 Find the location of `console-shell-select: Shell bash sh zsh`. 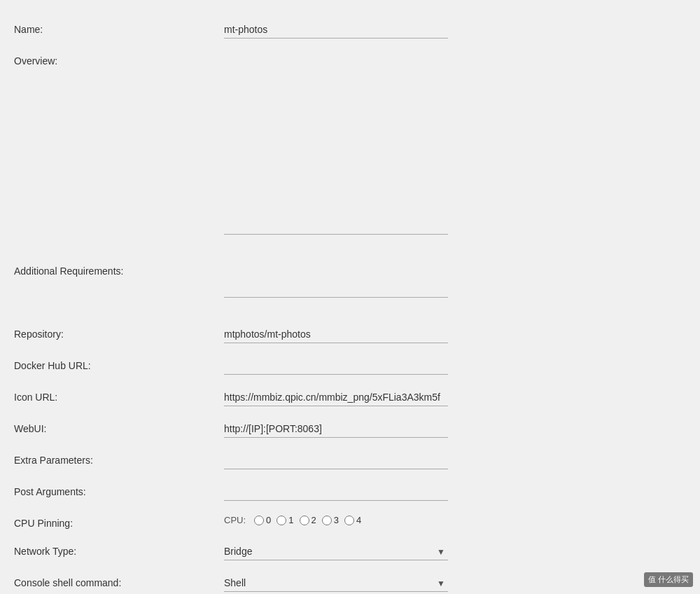

console-shell-select: Shell bash sh zsh is located at coordinates (336, 583).